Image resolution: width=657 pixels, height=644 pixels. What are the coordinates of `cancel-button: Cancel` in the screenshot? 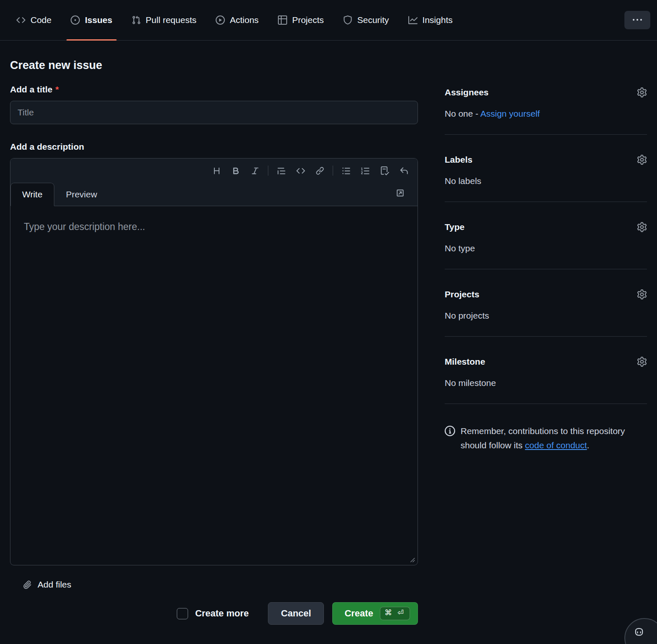 It's located at (296, 613).